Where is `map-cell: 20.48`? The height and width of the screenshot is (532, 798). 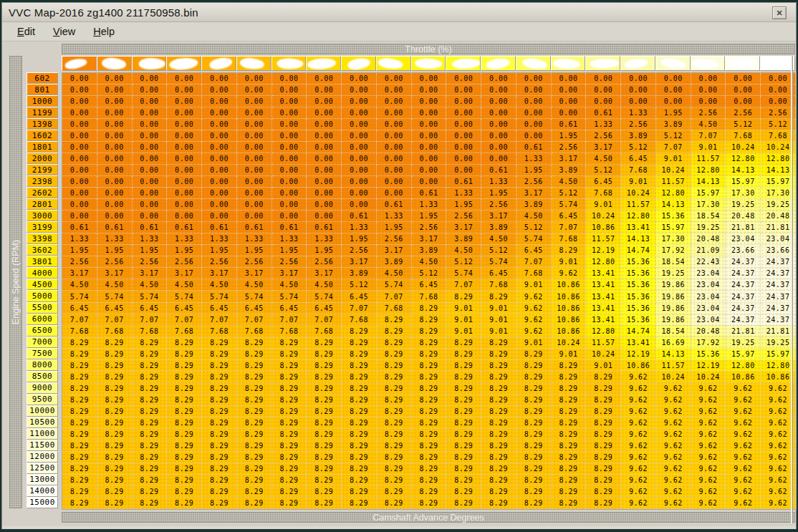 map-cell: 20.48 is located at coordinates (709, 332).